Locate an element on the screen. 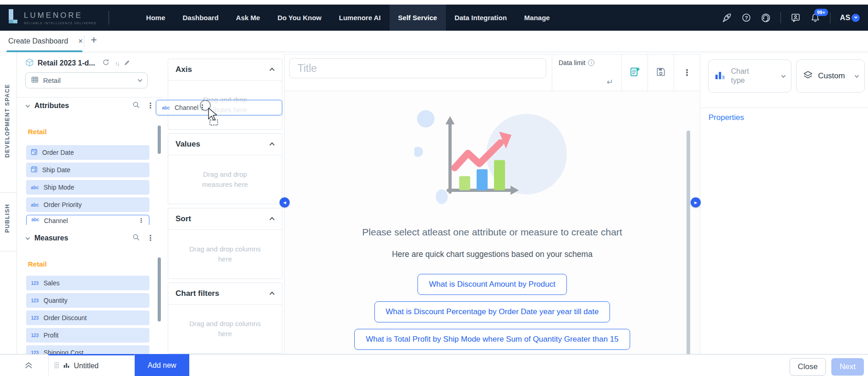 The width and height of the screenshot is (868, 376). suggestion-discount-amount: What is Discount Amount by Product is located at coordinates (492, 284).